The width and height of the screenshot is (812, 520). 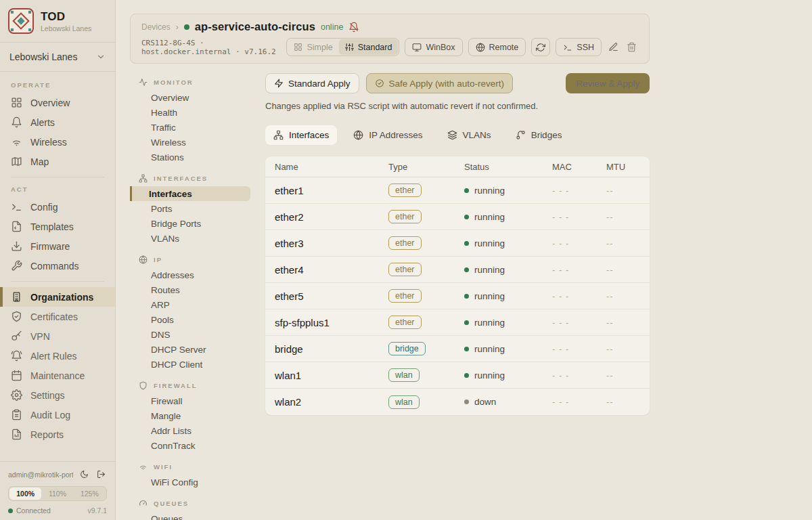 I want to click on refresh-button, so click(x=541, y=47).